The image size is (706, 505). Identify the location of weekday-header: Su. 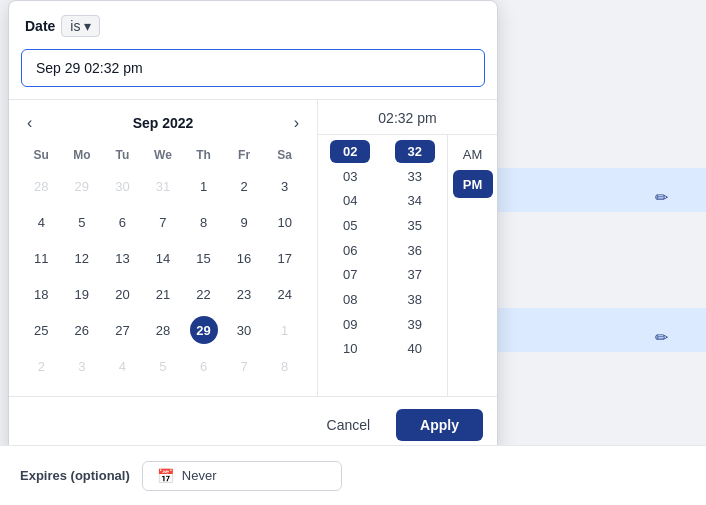
(42, 156).